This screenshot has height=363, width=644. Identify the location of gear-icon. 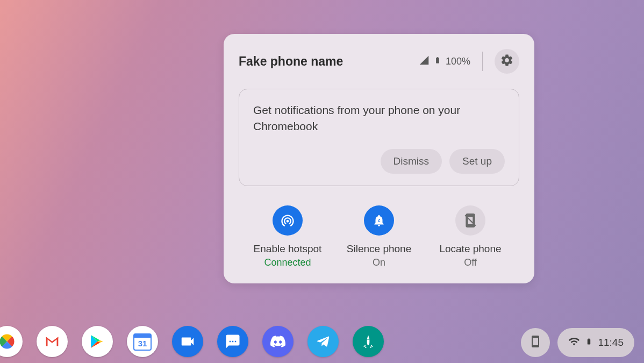
(507, 61).